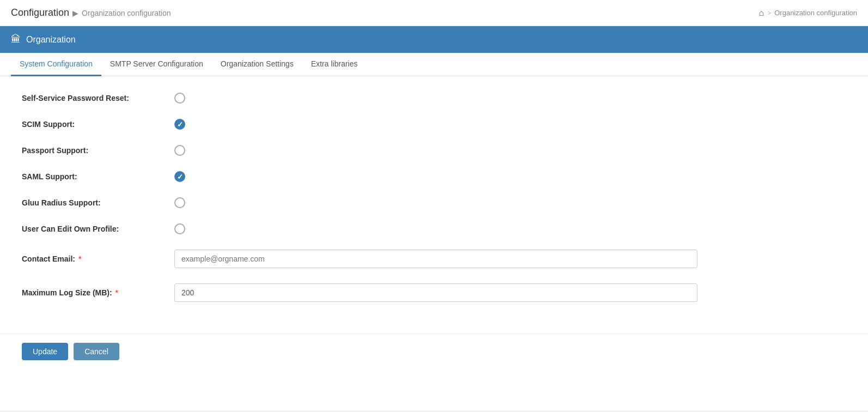 The width and height of the screenshot is (868, 412). Describe the element at coordinates (510, 293) in the screenshot. I see `control-max-log-size` at that location.